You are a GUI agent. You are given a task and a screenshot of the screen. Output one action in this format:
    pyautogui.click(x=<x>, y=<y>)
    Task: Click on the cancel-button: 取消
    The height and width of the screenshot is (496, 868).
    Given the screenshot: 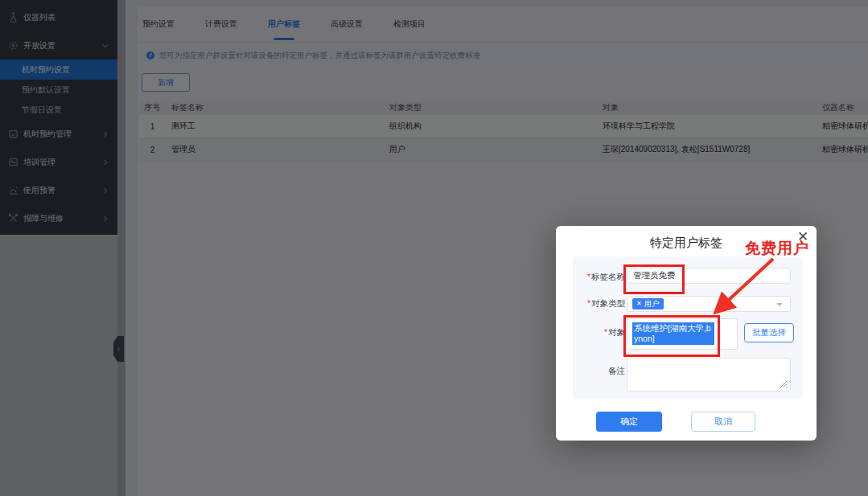 What is the action you would take?
    pyautogui.click(x=723, y=421)
    